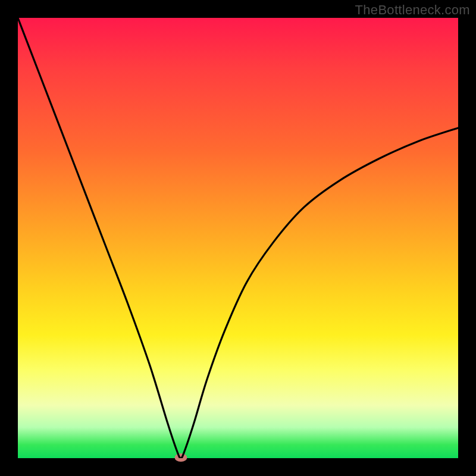 This screenshot has height=476, width=476. Describe the element at coordinates (413, 10) in the screenshot. I see `watermark-text: TheBottleneck.com` at that location.